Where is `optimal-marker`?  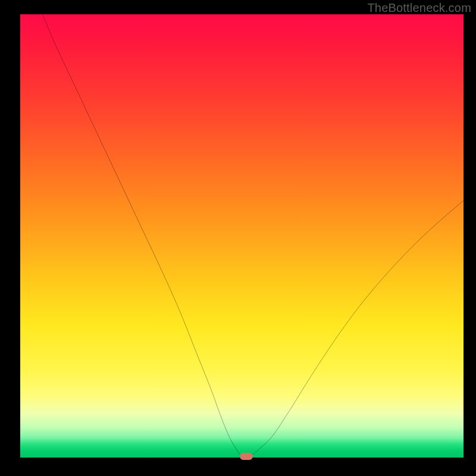 optimal-marker is located at coordinates (246, 456).